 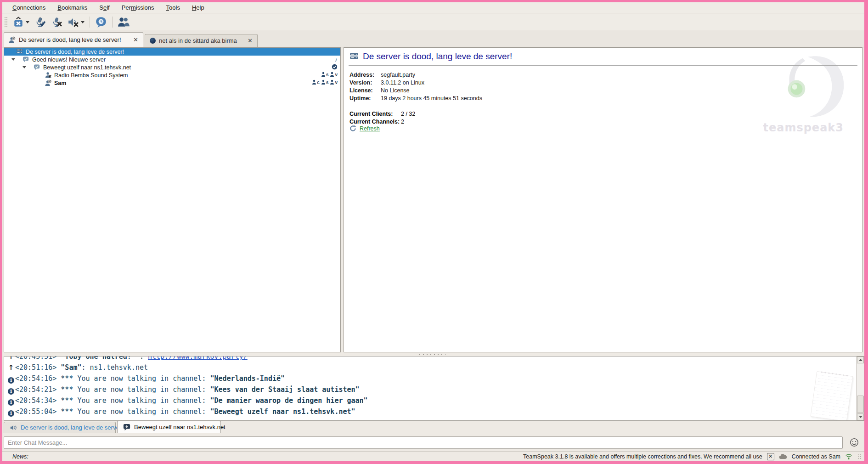 I want to click on client-badge: c, so click(x=316, y=82).